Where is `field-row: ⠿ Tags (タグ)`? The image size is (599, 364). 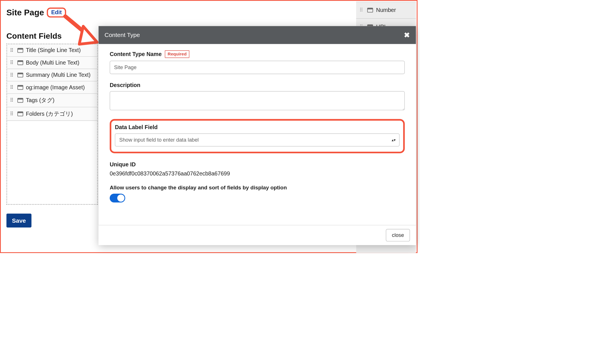 field-row: ⠿ Tags (タグ) is located at coordinates (52, 101).